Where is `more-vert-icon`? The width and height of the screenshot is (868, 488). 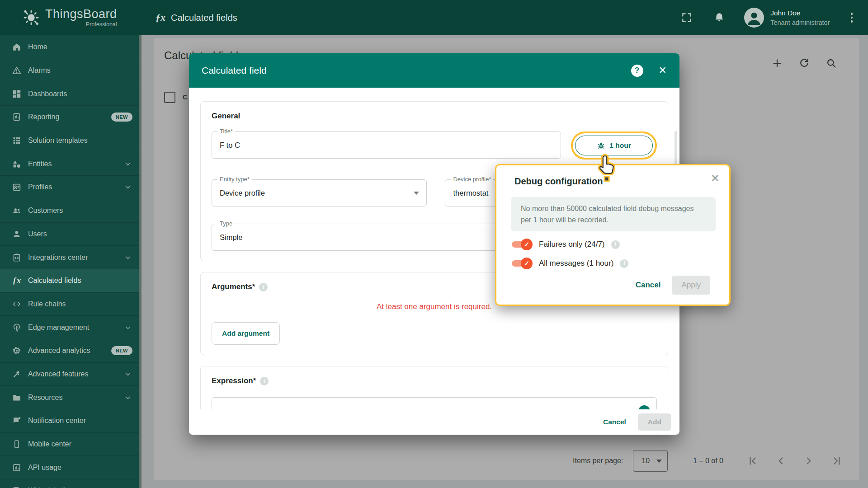
more-vert-icon is located at coordinates (852, 18).